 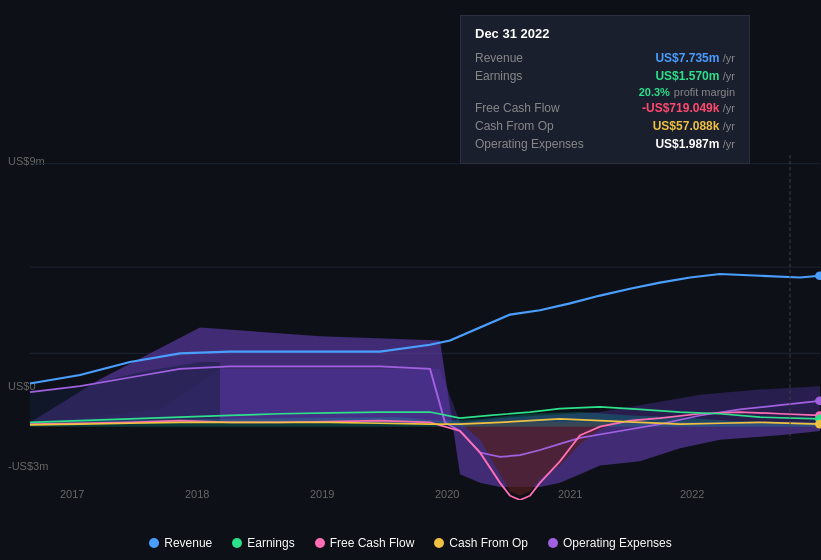 I want to click on tooltip-value-earnings: US$1.570m /yr, so click(x=695, y=76).